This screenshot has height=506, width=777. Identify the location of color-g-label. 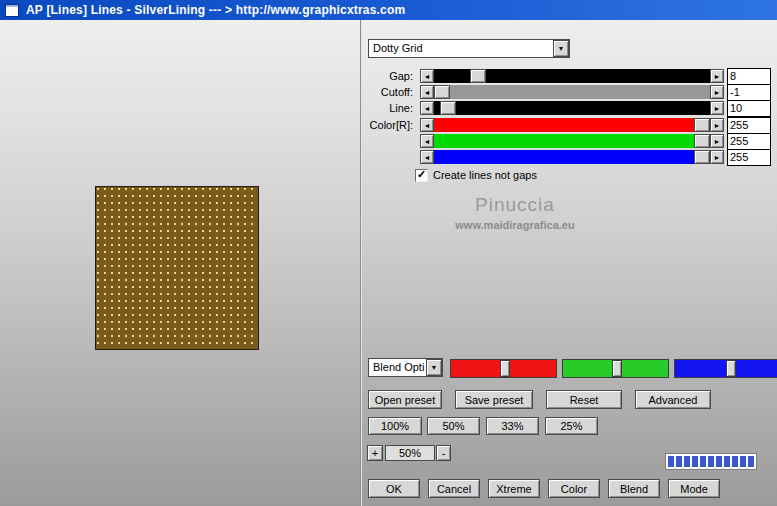
(387, 142).